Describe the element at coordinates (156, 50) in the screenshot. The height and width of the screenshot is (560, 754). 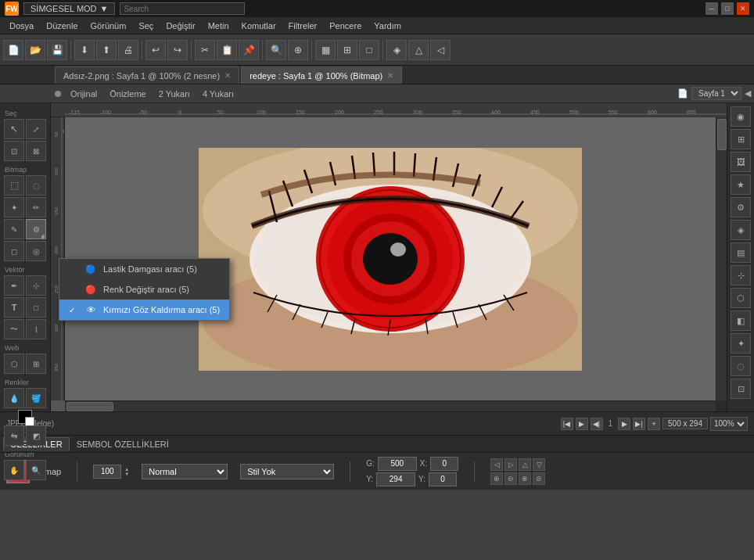
I see `undo-button: ↩` at that location.